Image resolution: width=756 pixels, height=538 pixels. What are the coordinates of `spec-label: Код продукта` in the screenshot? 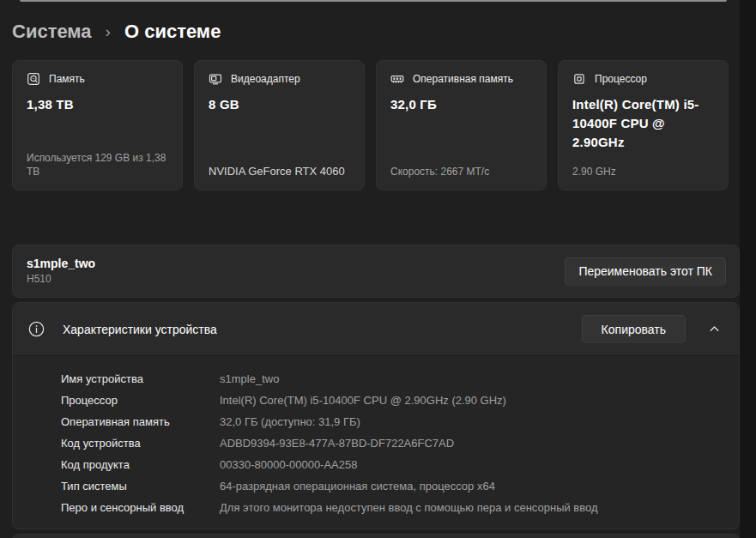 It's located at (141, 465).